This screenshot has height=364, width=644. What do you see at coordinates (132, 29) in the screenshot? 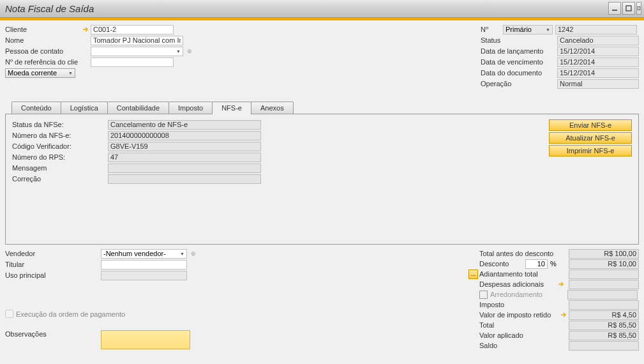
I see `cliente-input` at bounding box center [132, 29].